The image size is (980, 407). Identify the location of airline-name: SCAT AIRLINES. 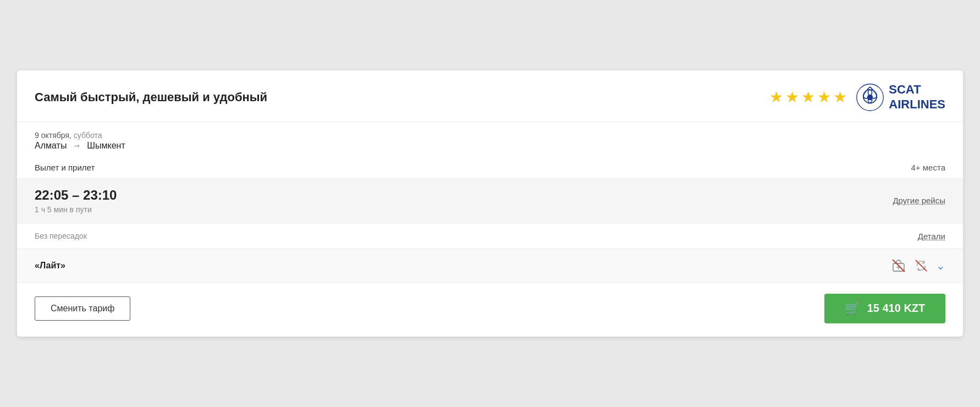
(917, 97).